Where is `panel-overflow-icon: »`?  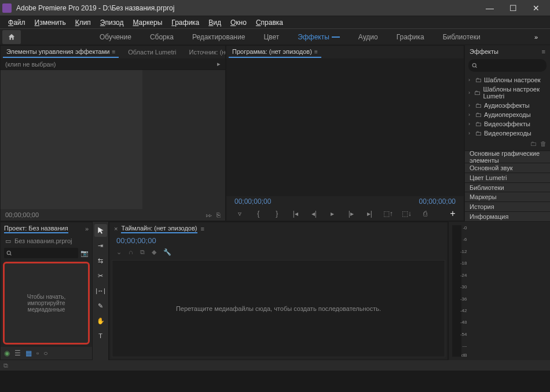
panel-overflow-icon: » is located at coordinates (87, 229).